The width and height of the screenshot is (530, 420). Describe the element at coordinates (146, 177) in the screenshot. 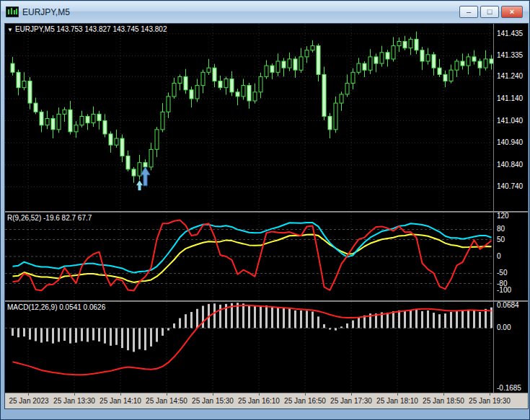

I see `buy-arrow-icon` at that location.